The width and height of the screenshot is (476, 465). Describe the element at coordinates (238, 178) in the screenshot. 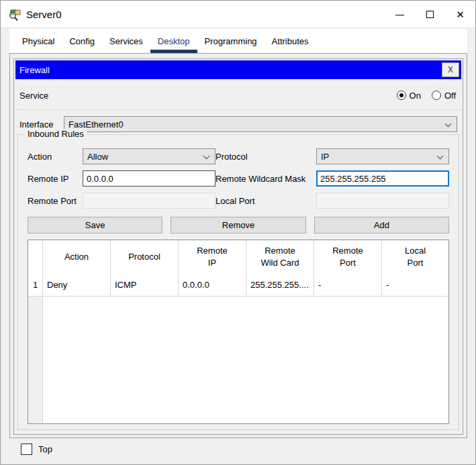

I see `rule-form: Action Allow Protocol IP Remote IP Remot` at that location.